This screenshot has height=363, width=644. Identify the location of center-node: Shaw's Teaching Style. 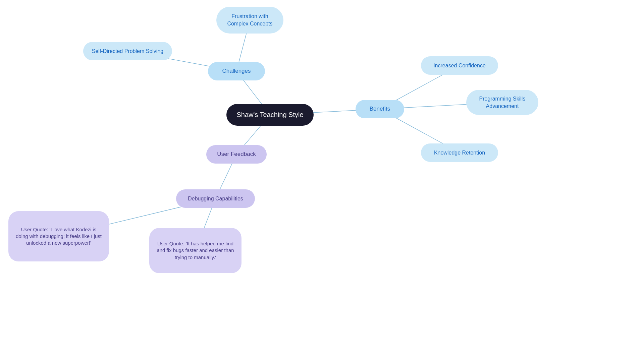
(270, 115).